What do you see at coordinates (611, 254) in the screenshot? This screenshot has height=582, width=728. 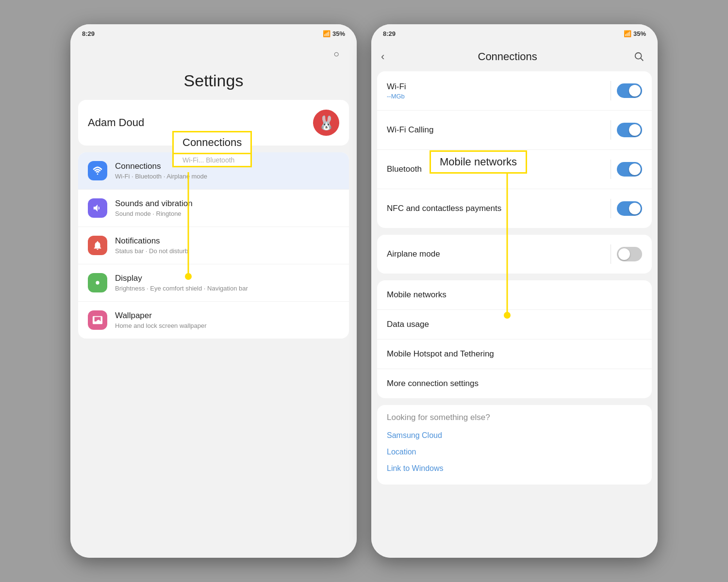 I see `airplane-divider` at bounding box center [611, 254].